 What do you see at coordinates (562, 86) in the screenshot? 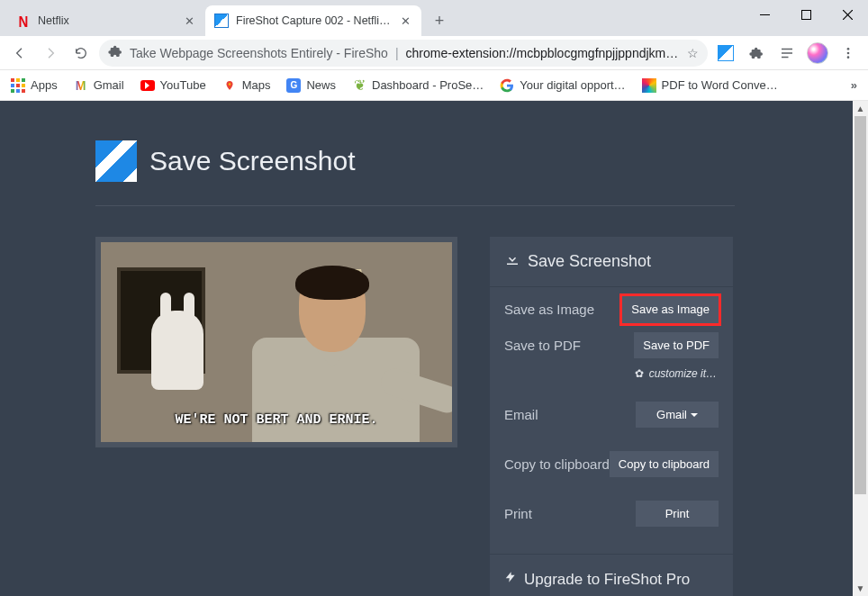
I see `bookmark-digital: Your digital opport…` at bounding box center [562, 86].